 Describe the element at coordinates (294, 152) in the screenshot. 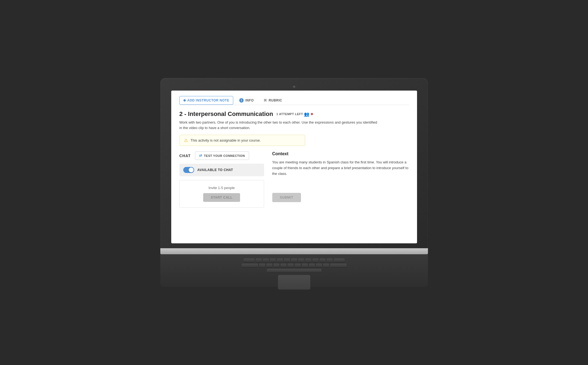

I see `content-area: ADD INSTRUCTOR NOTE i INFO ⌘ Rubric 2 - …` at that location.